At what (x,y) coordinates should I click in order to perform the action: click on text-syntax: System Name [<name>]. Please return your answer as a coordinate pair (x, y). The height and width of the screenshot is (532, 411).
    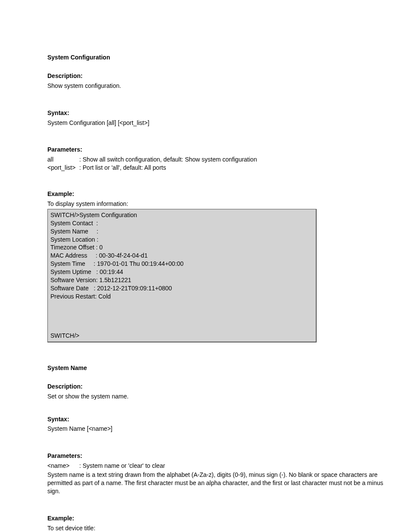
    Looking at the image, I should click on (216, 429).